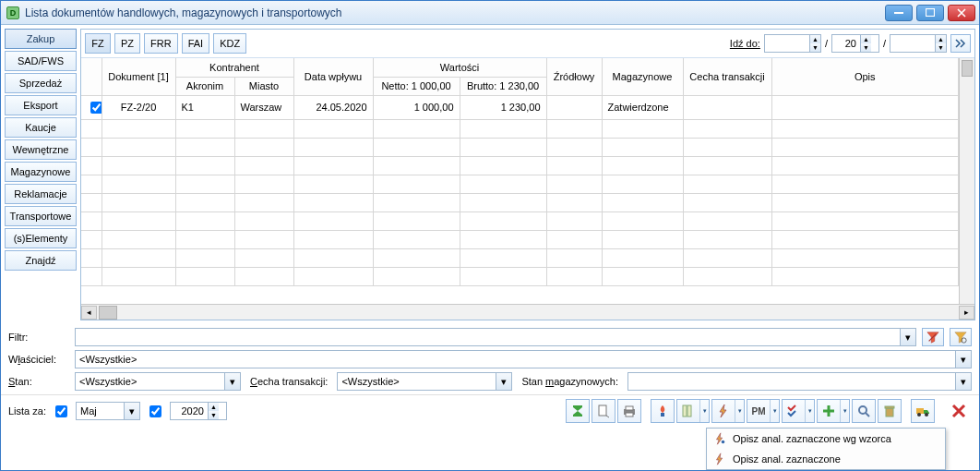 The height and width of the screenshot is (471, 980). What do you see at coordinates (967, 312) in the screenshot?
I see `scroll-right-icon: ▸` at bounding box center [967, 312].